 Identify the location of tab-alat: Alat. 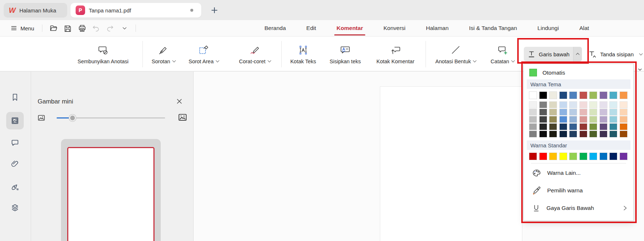
(584, 28).